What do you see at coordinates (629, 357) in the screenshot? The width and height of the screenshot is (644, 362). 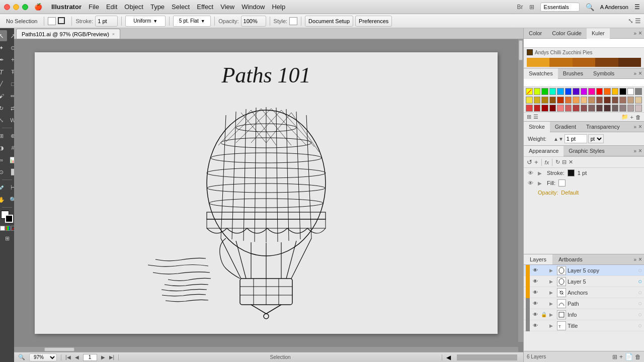 I see `new-layer-icon: 📄` at bounding box center [629, 357].